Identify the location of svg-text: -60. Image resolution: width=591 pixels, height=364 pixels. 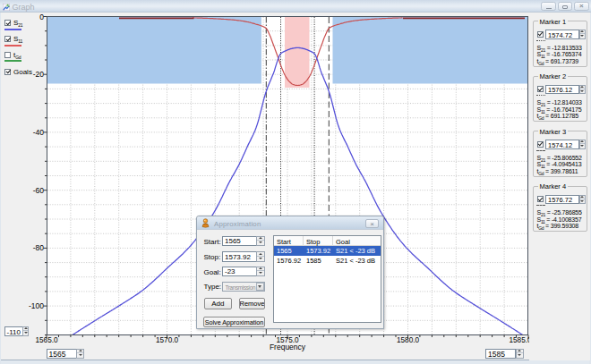
(39, 190).